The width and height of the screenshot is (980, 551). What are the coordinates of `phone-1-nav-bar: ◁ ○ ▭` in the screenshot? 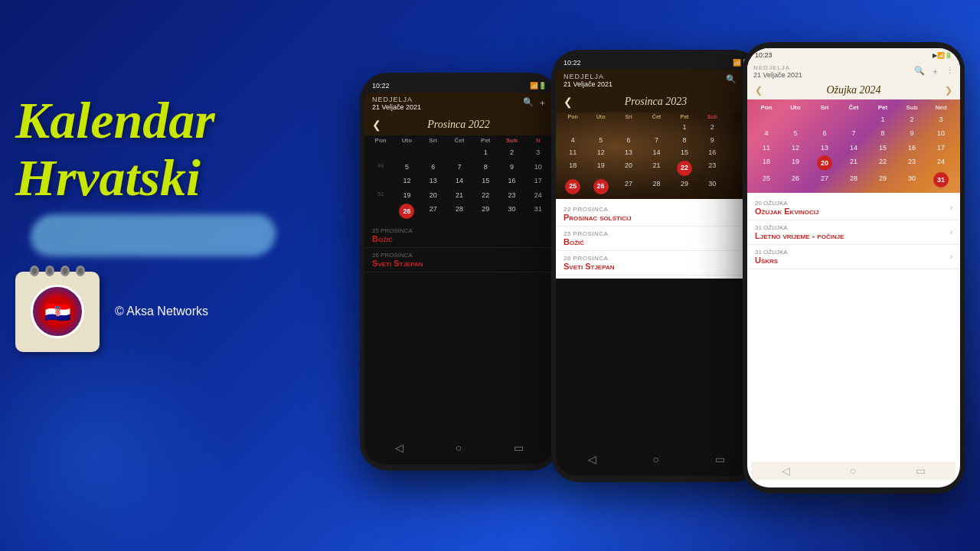 It's located at (459, 448).